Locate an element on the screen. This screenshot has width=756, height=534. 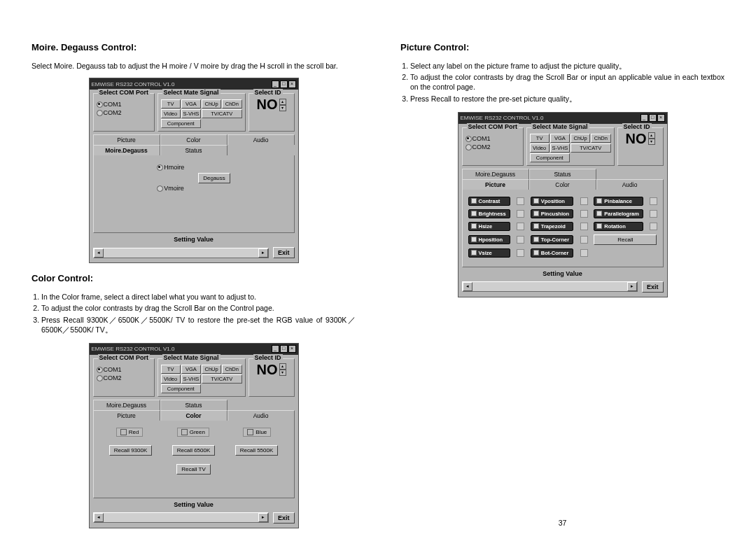
color-red: Red is located at coordinates (130, 433).